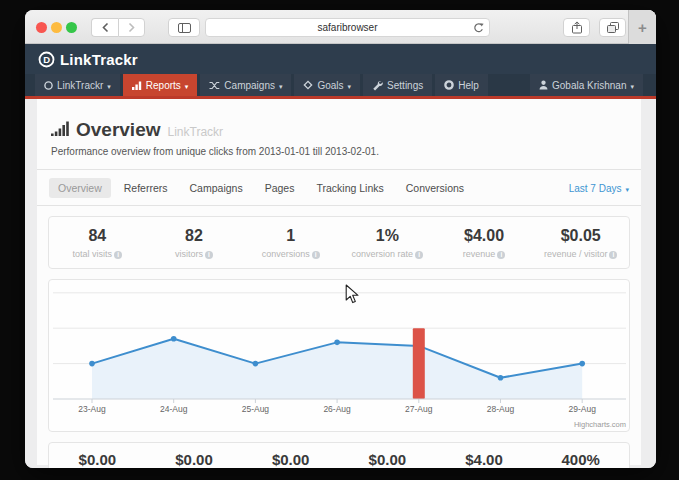 The width and height of the screenshot is (679, 480). I want to click on sidebar-icon, so click(184, 28).